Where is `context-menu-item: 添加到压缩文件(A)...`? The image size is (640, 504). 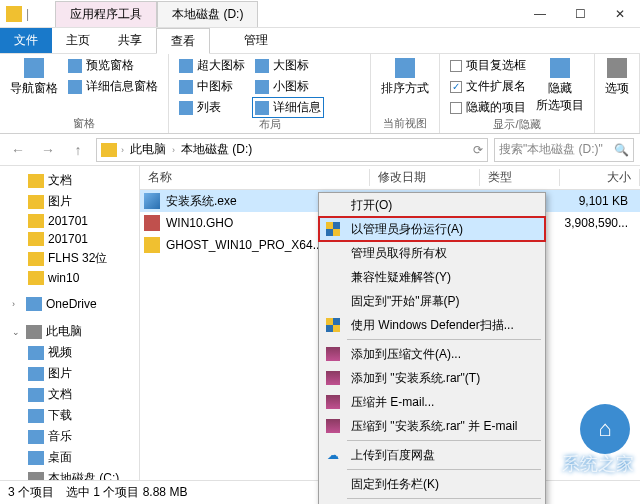
context-menu-item: 添加到压缩文件(A)... is located at coordinates (432, 354).